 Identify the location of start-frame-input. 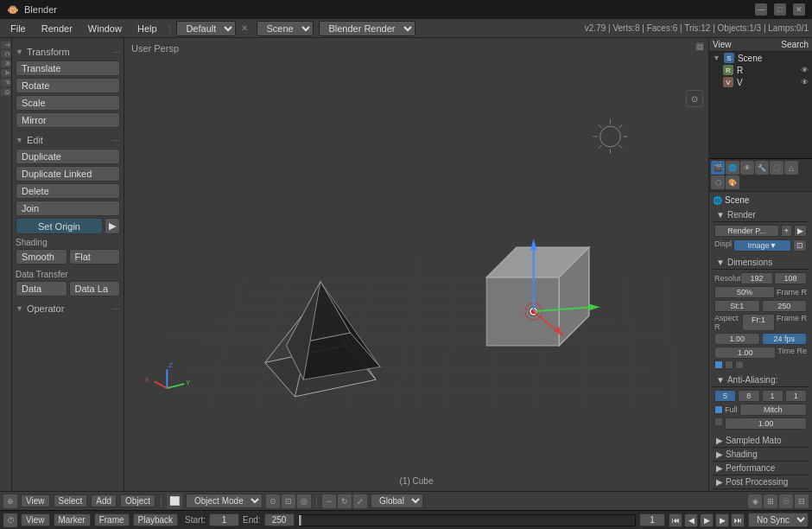
(225, 520).